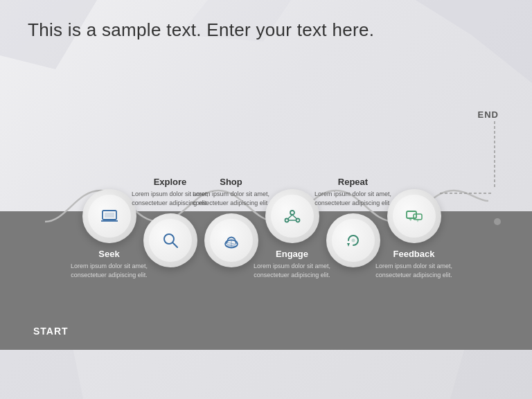 Image resolution: width=532 pixels, height=399 pixels. I want to click on engage-icon, so click(292, 216).